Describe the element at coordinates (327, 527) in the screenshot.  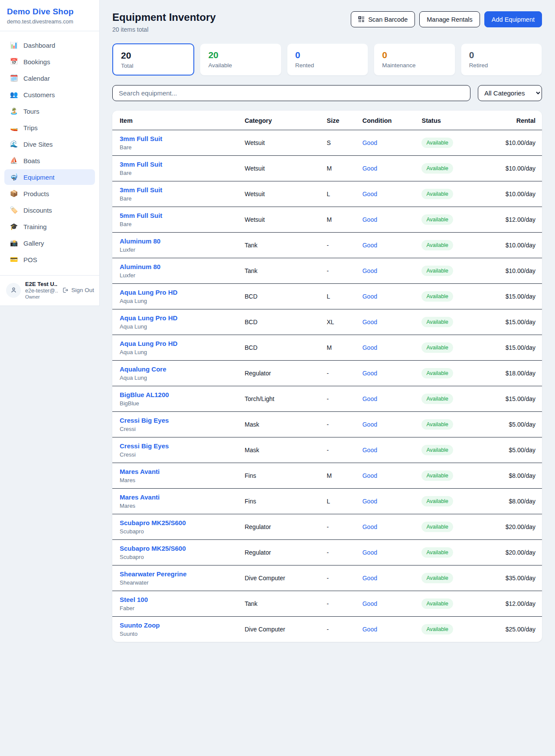
I see `table-row: Scubapro MK25/S600 Scubapro Regulator - …` at that location.